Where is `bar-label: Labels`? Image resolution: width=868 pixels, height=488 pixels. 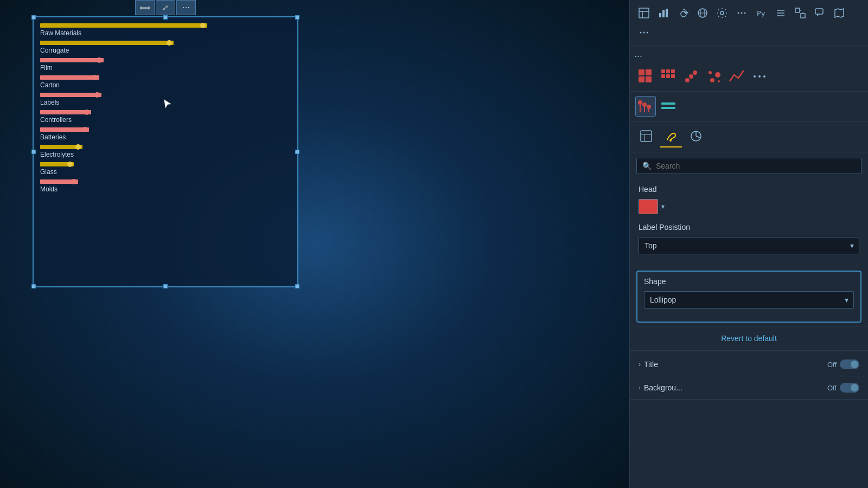
bar-label: Labels is located at coordinates (165, 102).